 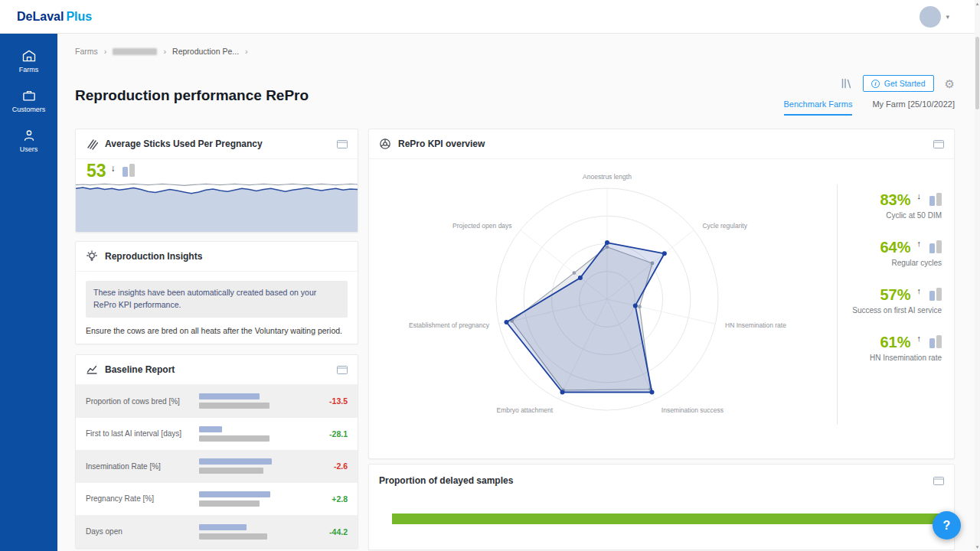 I want to click on topbar: DeLavalPlus ▾, so click(x=490, y=17).